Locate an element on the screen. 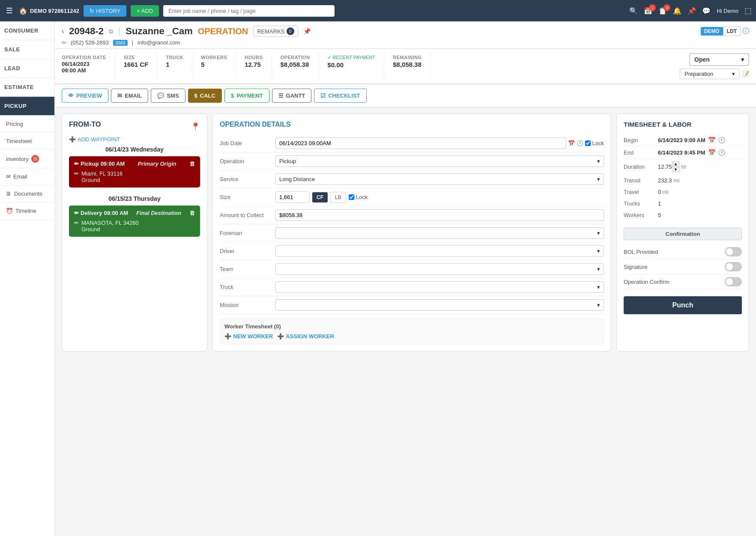  map-icon: 📍 is located at coordinates (195, 127).